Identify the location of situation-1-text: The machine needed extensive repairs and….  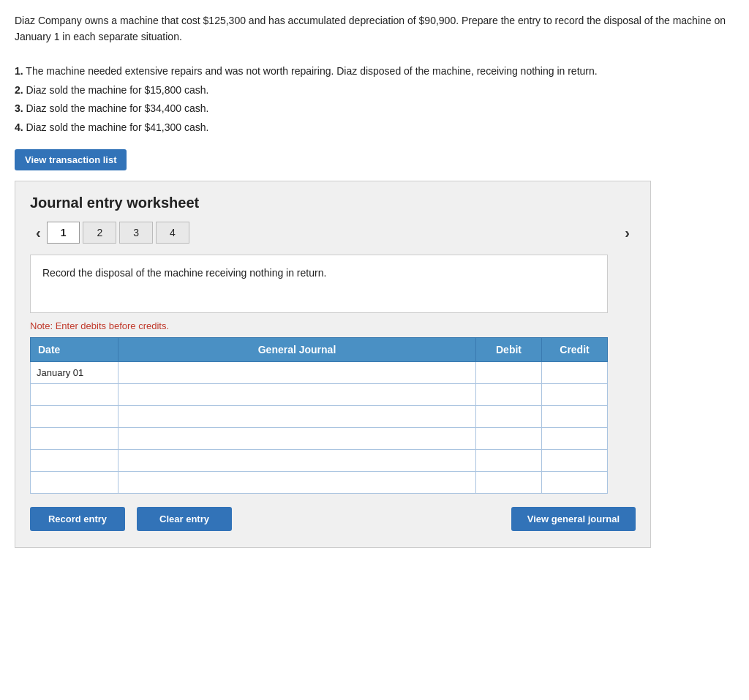
(312, 71).